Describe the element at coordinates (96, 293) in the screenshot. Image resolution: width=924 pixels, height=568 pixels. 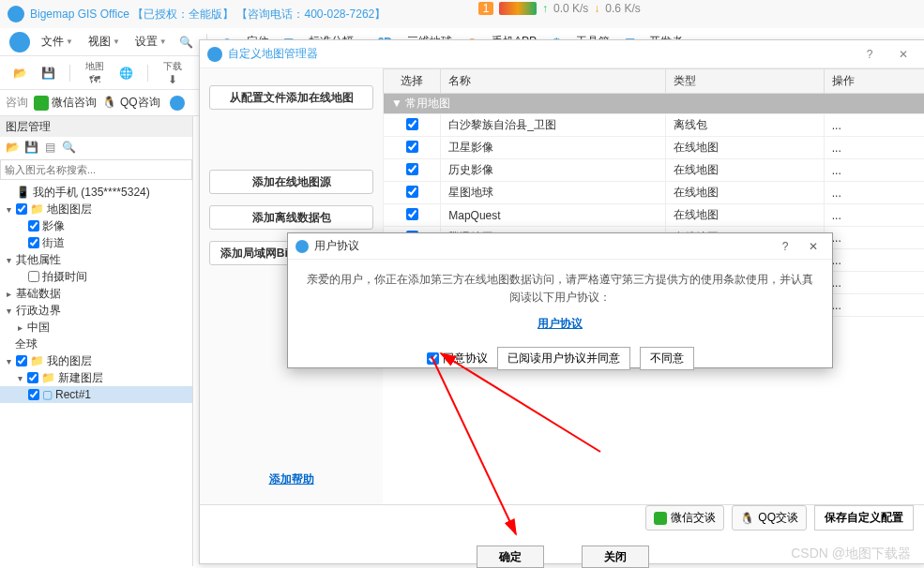
I see `tree-basic-data: ▸基础数据` at that location.